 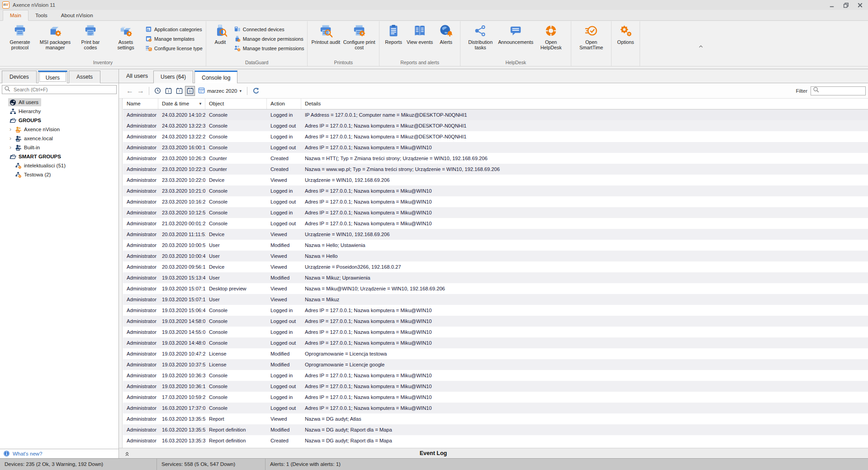 What do you see at coordinates (90, 36) in the screenshot?
I see `print-bar-codes-button: Print bar codes` at bounding box center [90, 36].